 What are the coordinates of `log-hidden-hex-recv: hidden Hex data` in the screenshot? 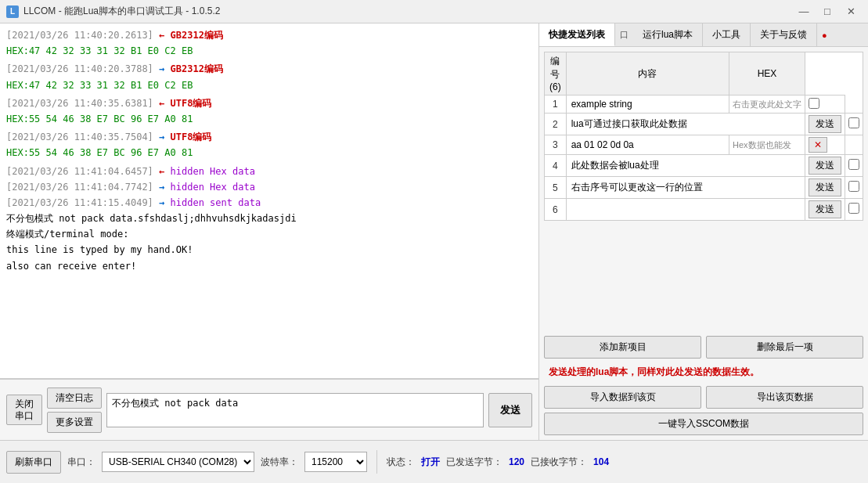 It's located at (213, 171).